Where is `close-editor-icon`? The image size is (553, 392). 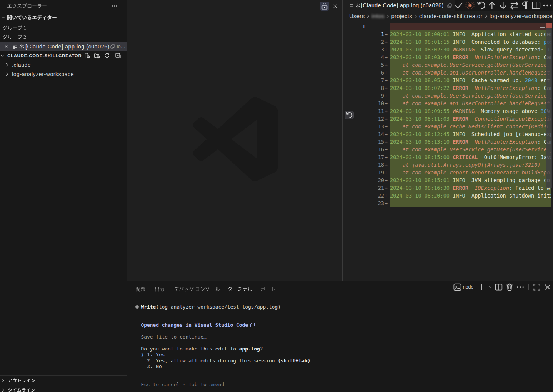 close-editor-icon is located at coordinates (6, 47).